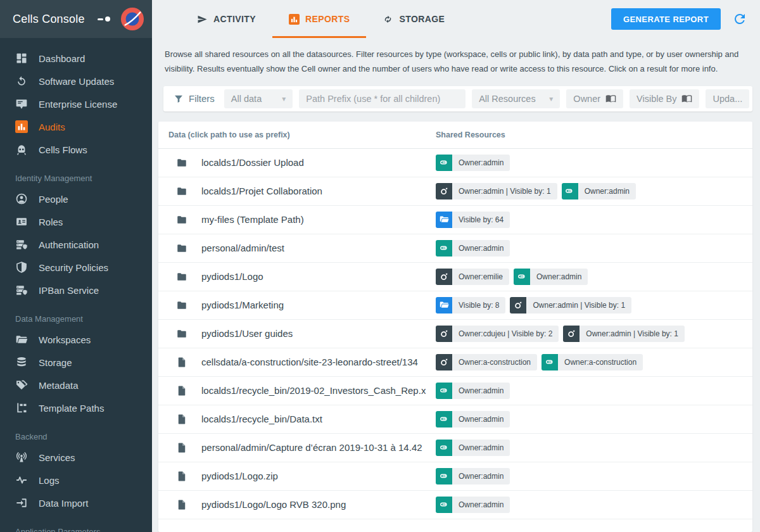 The image size is (760, 532). Describe the element at coordinates (76, 480) in the screenshot. I see `sidebar-item-logs: Logs` at that location.